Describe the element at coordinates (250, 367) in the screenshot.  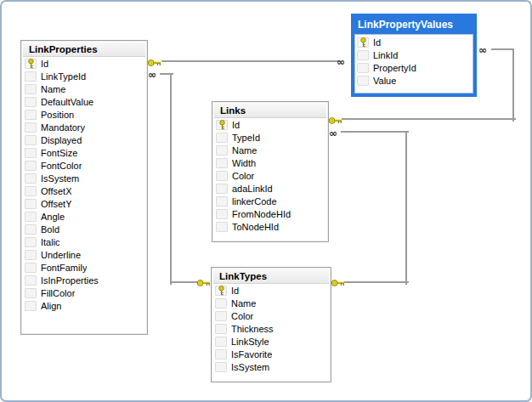
I see `column-name: IsSystem` at that location.